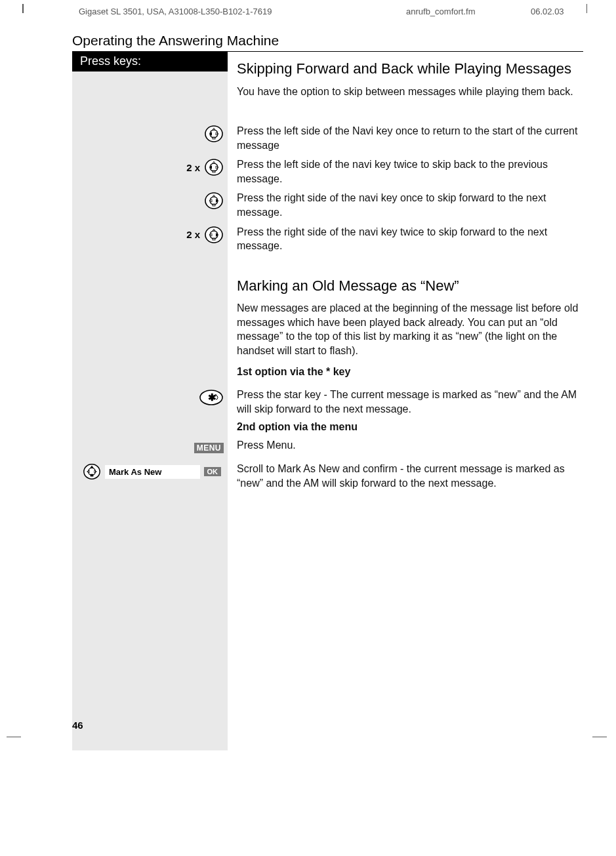  What do you see at coordinates (243, 12) in the screenshot?
I see `header-product: Gigaset SL 3501, USA, A31008-L350-B102-1…` at bounding box center [243, 12].